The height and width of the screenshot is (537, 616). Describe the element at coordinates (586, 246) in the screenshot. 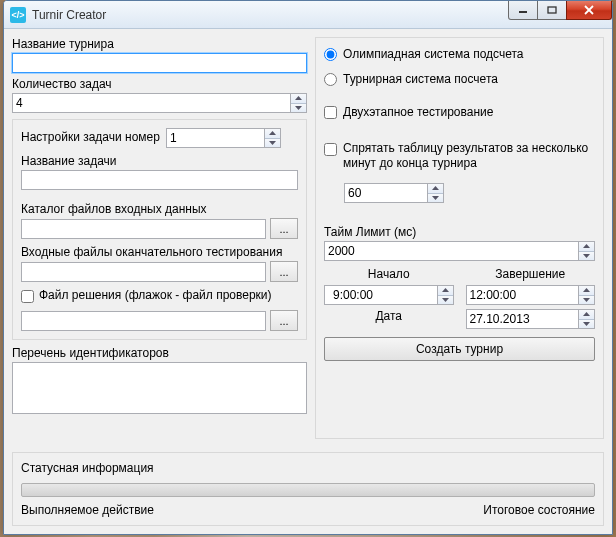

I see `time-limit-up` at that location.